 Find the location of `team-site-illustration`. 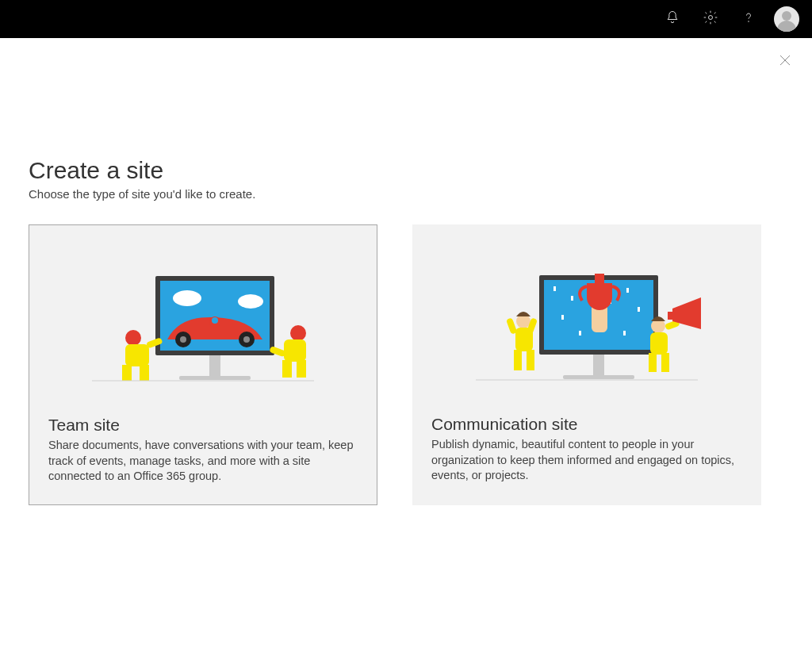

team-site-illustration is located at coordinates (203, 324).